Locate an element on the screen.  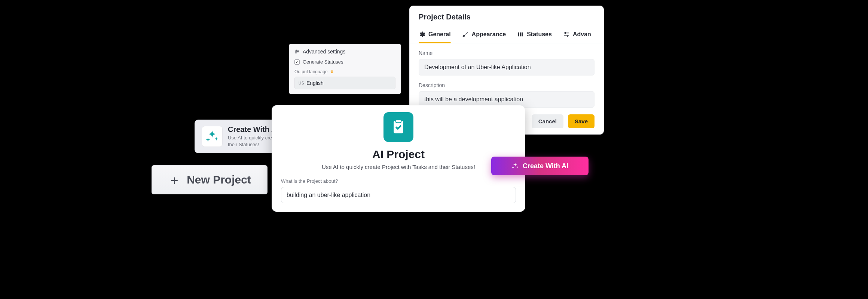
output-language-select: US English is located at coordinates (345, 83).